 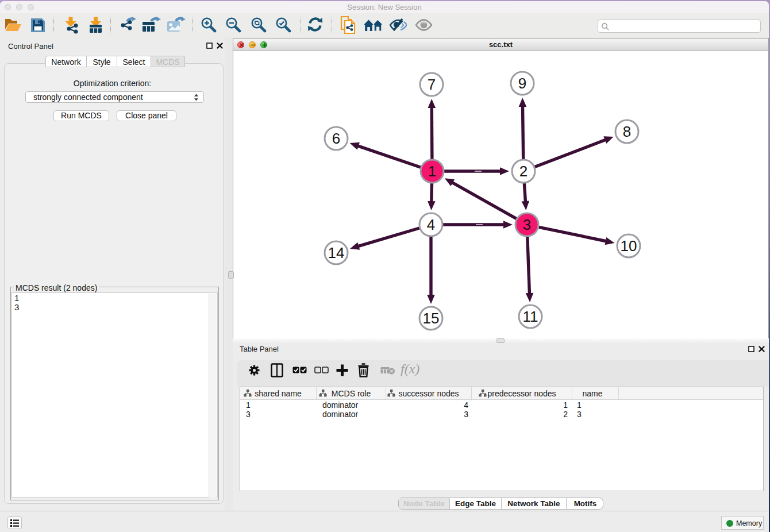 What do you see at coordinates (527, 225) in the screenshot?
I see `svg-text: 3` at bounding box center [527, 225].